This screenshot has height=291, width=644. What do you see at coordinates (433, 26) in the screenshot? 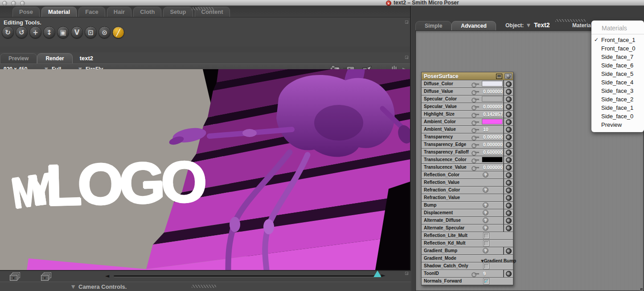
I see `tab-simple: Simple` at bounding box center [433, 26].